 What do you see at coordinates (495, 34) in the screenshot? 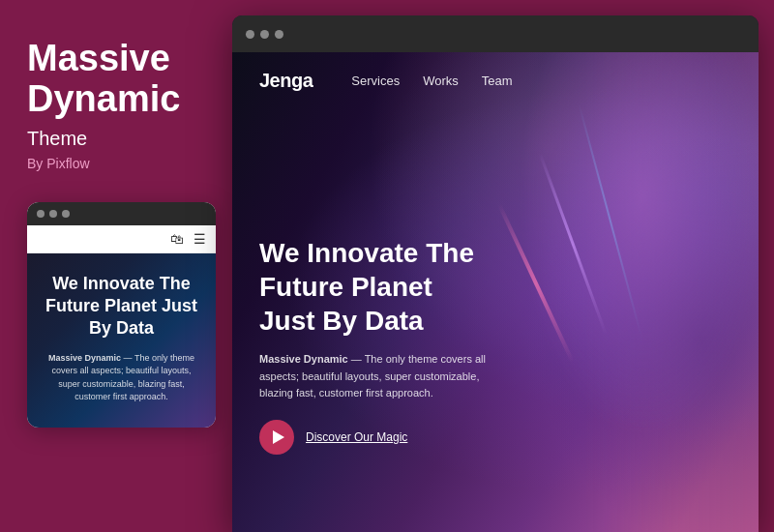
I see `browser-bar` at bounding box center [495, 34].